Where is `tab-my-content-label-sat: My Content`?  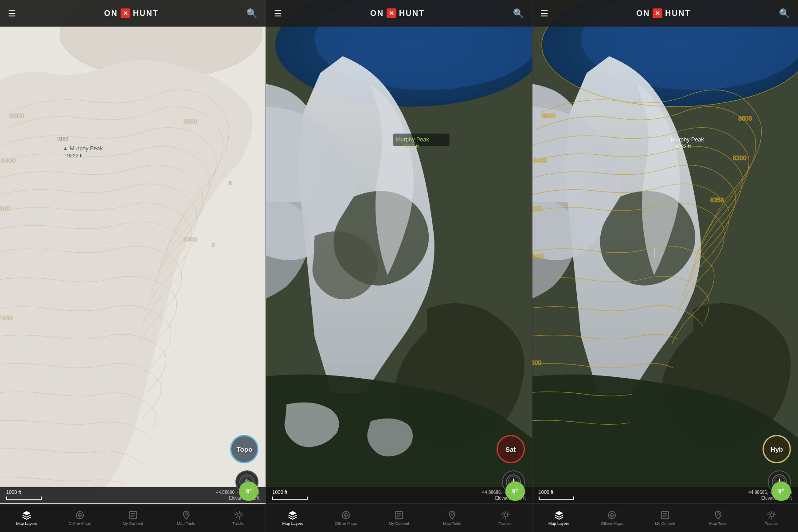 tab-my-content-label-sat: My Content is located at coordinates (399, 524).